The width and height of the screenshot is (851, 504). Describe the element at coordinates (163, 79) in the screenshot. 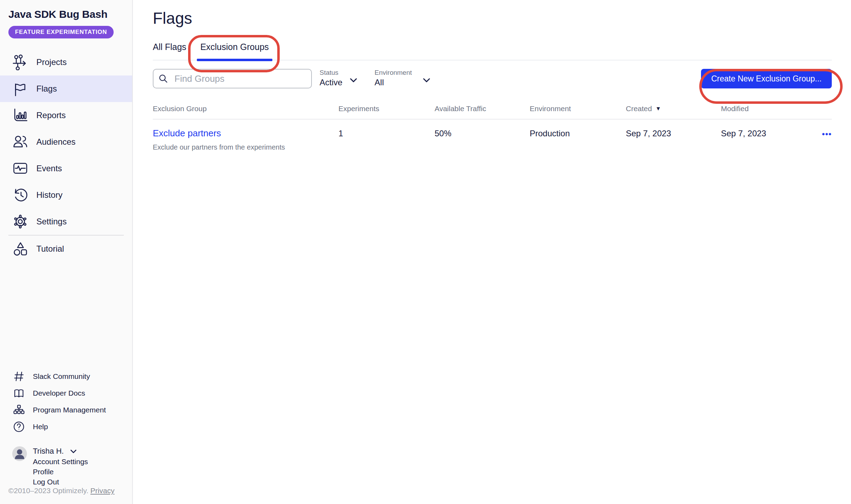

I see `search-icon` at that location.